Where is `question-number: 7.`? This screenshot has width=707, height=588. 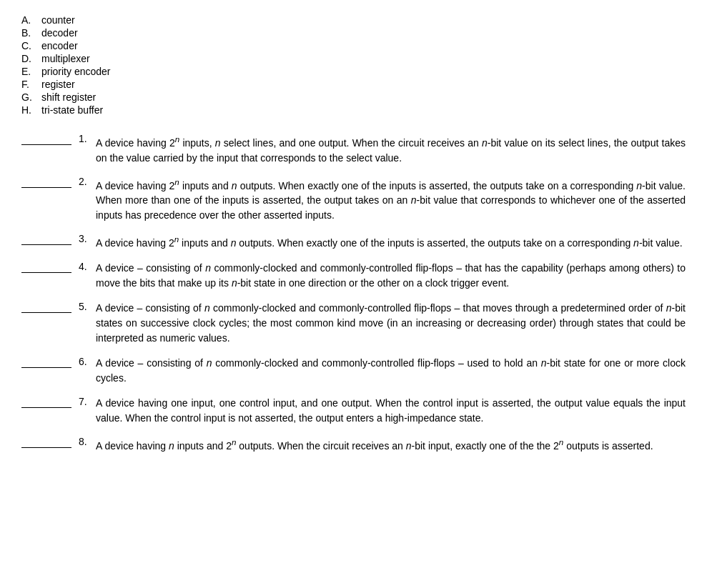 question-number: 7. is located at coordinates (87, 402).